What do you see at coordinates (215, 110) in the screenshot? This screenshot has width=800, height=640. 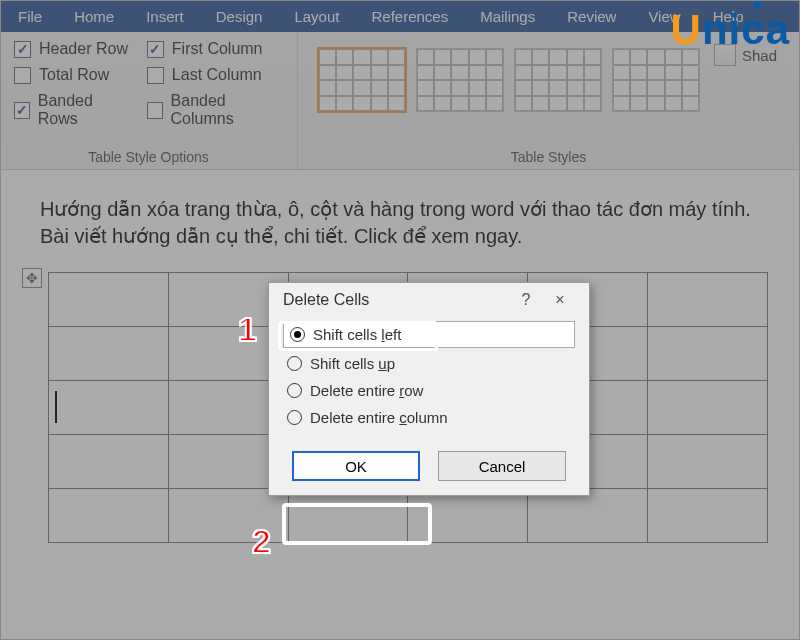 I see `checkbox-banded-columns: Banded Columns` at bounding box center [215, 110].